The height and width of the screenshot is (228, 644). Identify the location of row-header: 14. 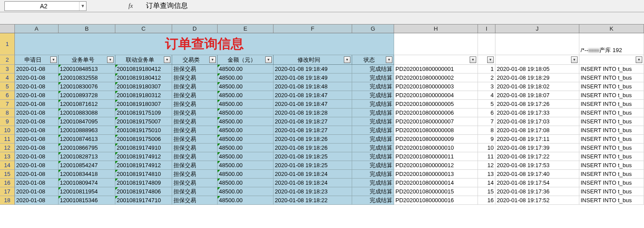
(7, 165).